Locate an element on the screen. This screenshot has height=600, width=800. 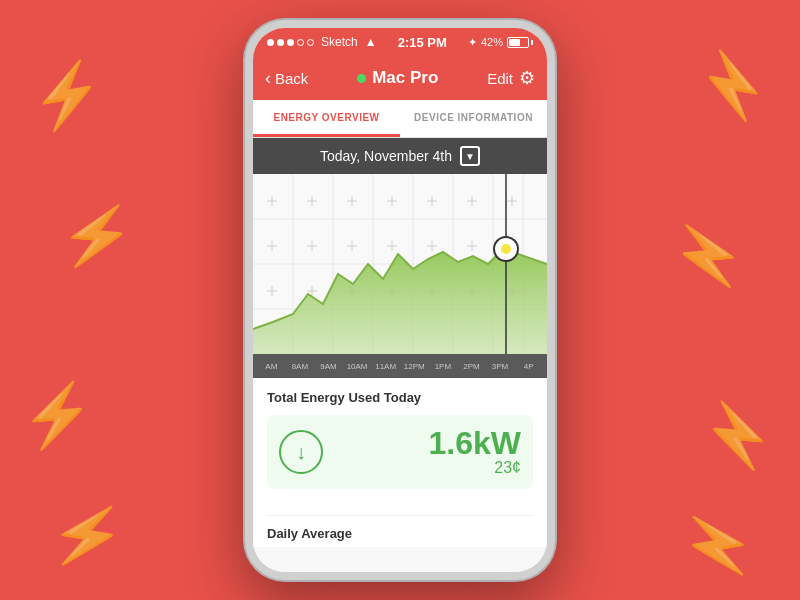
time-label-12pm: 12PM is located at coordinates (414, 366).